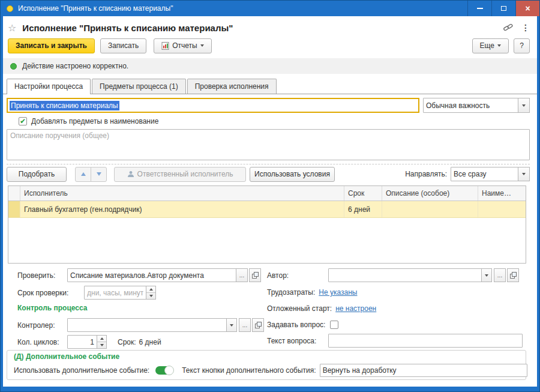 This screenshot has height=392, width=540. I want to click on tab-strip: Настройки процесса Предметы процесса (1)…, so click(270, 86).